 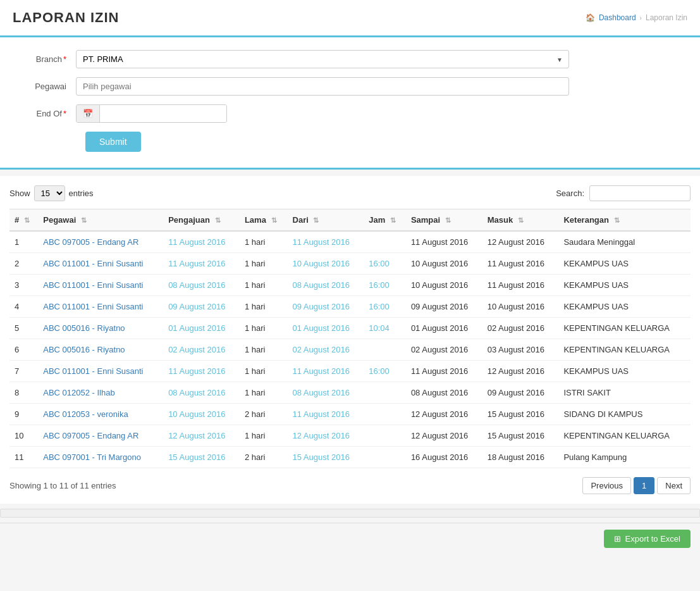 I want to click on branch-required: *, so click(x=64, y=59).